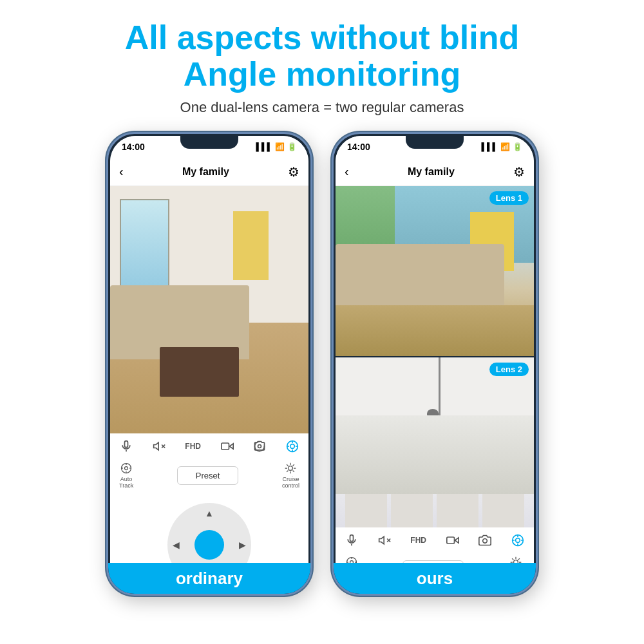 Image resolution: width=644 pixels, height=644 pixels. I want to click on lens1-sofa, so click(420, 276).